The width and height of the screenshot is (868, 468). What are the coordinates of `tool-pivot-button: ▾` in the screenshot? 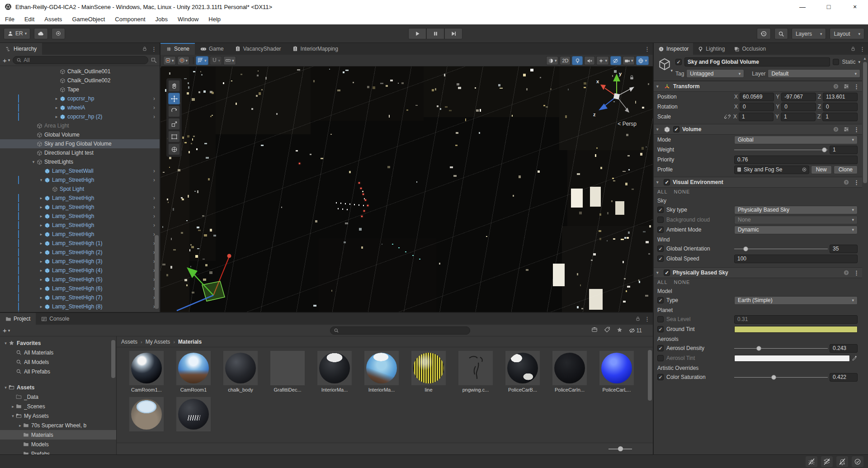 It's located at (170, 61).